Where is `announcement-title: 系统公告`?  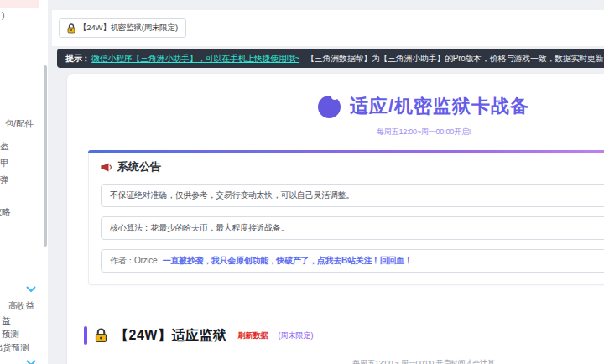
announcement-title: 系统公告 is located at coordinates (139, 167).